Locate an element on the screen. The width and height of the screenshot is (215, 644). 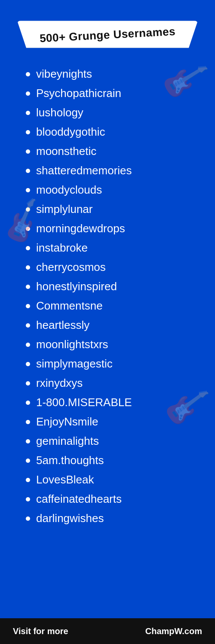
footer-visit-label: Visit for more is located at coordinates (40, 631).